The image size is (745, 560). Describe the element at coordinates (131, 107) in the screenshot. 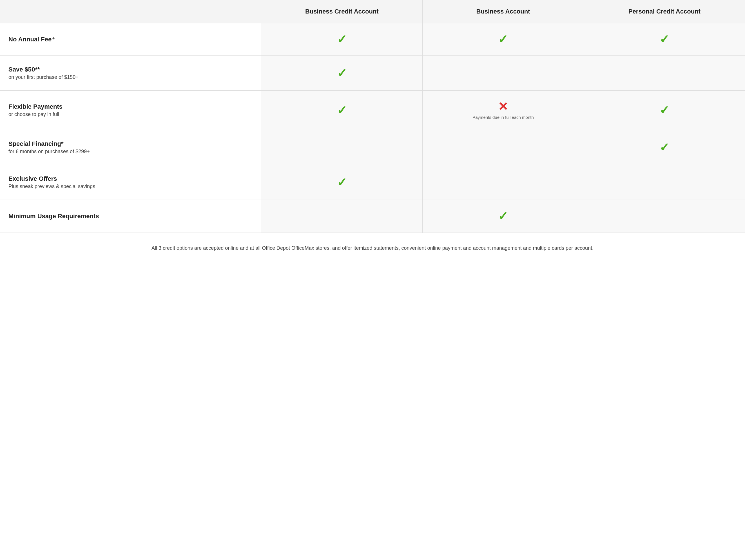

I see `feature-main-text: Flexible Payments` at that location.